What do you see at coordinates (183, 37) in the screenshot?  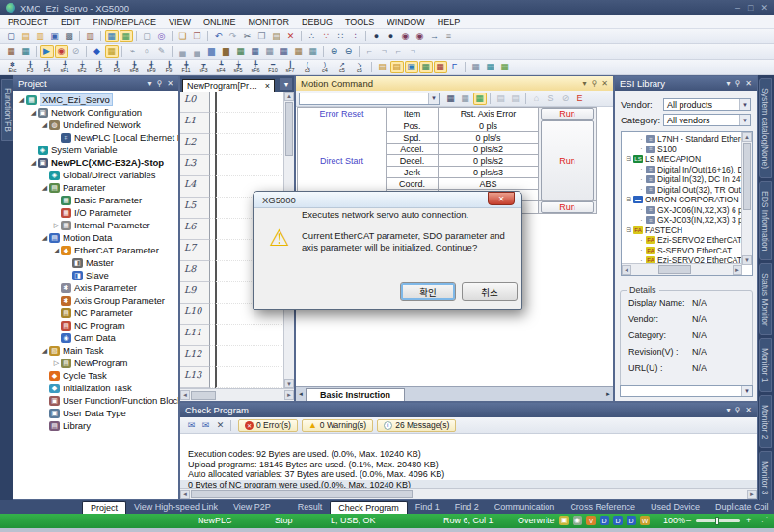 I see `comment-icon: ❏` at bounding box center [183, 37].